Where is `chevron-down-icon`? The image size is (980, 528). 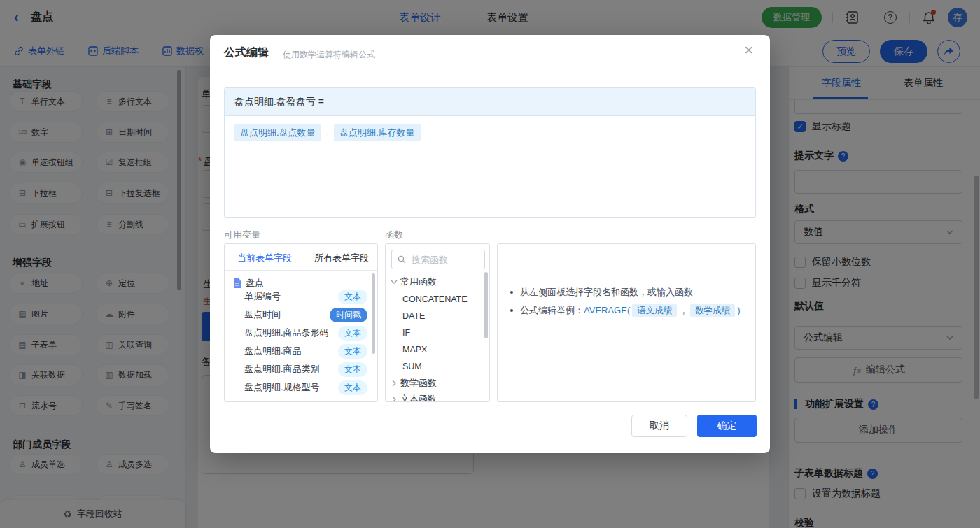
chevron-down-icon is located at coordinates (394, 282).